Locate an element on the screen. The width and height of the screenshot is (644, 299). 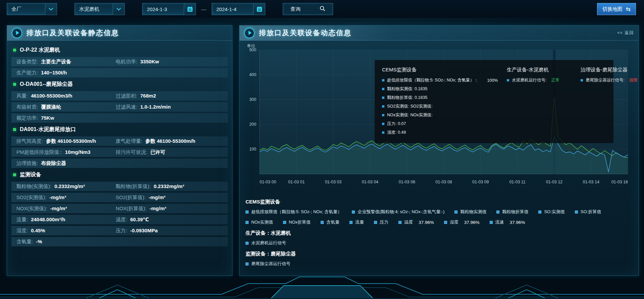
field-label: NOX(实测值): is located at coordinates (32, 208).